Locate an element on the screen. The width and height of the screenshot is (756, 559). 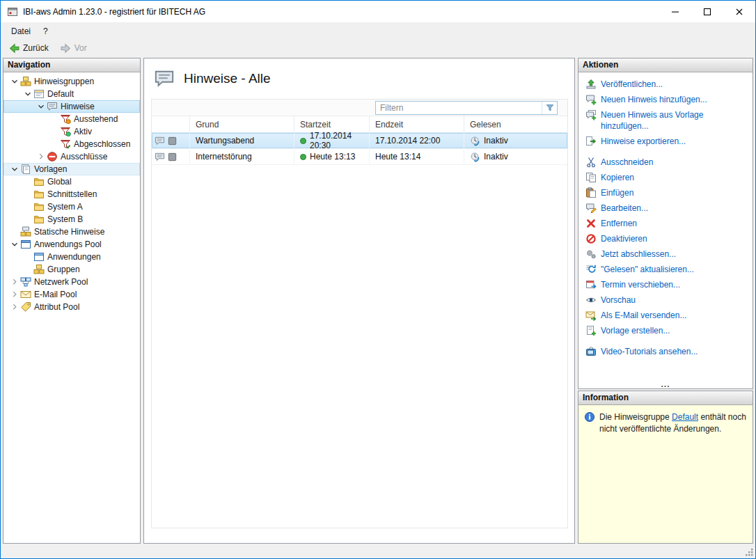
column-header-gelesen: Gelesen is located at coordinates (515, 124).